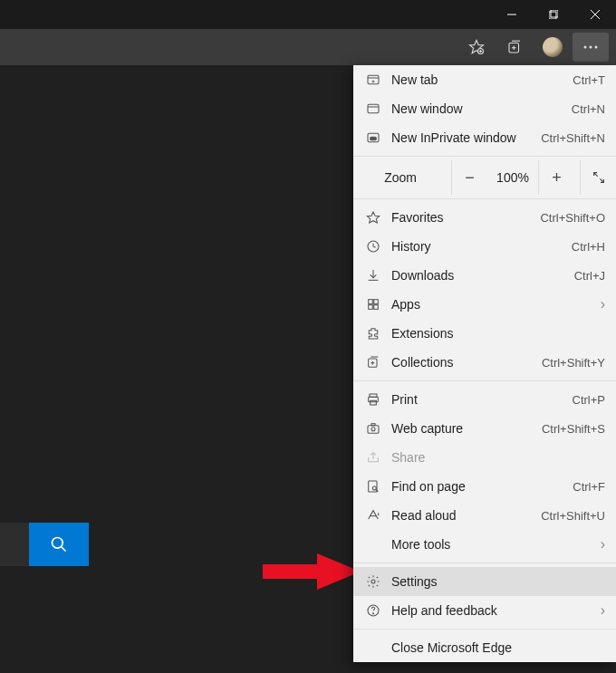 The height and width of the screenshot is (673, 616). What do you see at coordinates (394, 178) in the screenshot?
I see `zoom-label: Zoom` at bounding box center [394, 178].